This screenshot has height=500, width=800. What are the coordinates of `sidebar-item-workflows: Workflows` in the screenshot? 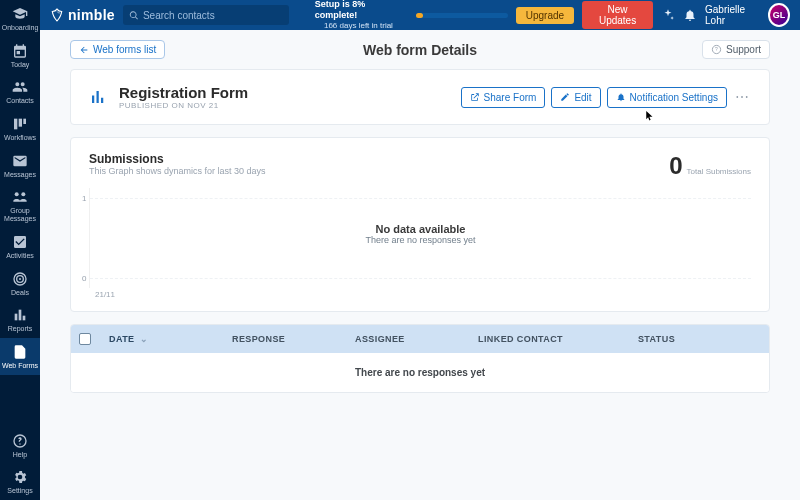 It's located at (20, 128).